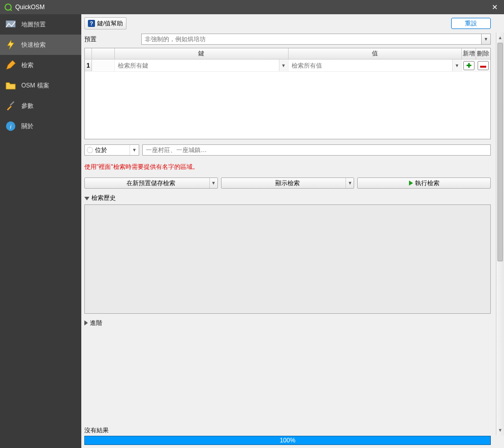 This screenshot has height=448, width=504. Describe the element at coordinates (91, 23) in the screenshot. I see `help-icon: ?` at that location.